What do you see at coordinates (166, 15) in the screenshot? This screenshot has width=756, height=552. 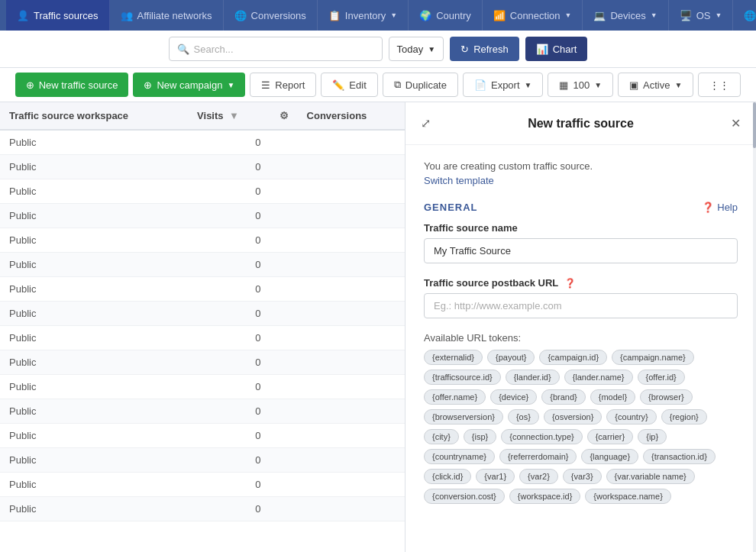 I see `nav-item-affiliate-networks: 👥Affiliate networks` at bounding box center [166, 15].